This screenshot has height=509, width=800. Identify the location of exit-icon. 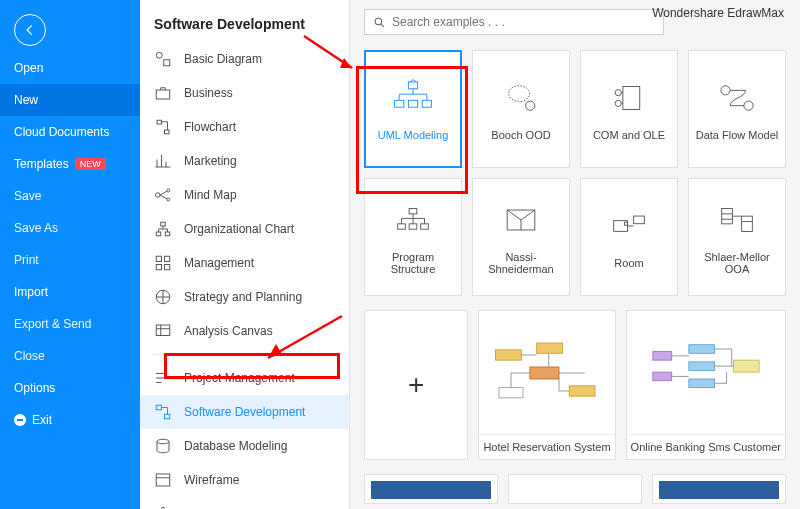
(20, 420).